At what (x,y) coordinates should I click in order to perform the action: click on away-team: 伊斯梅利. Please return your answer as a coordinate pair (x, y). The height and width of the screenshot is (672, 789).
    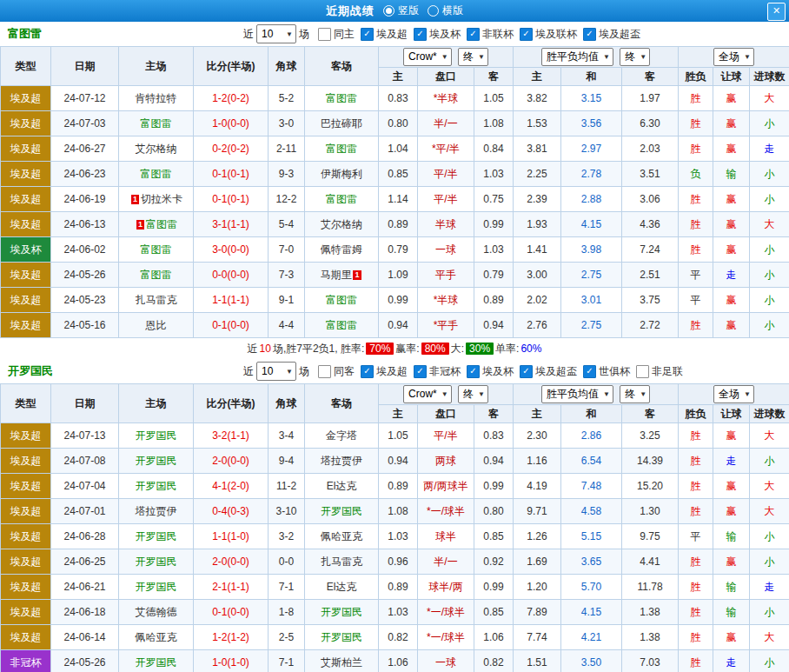
    Looking at the image, I should click on (342, 174).